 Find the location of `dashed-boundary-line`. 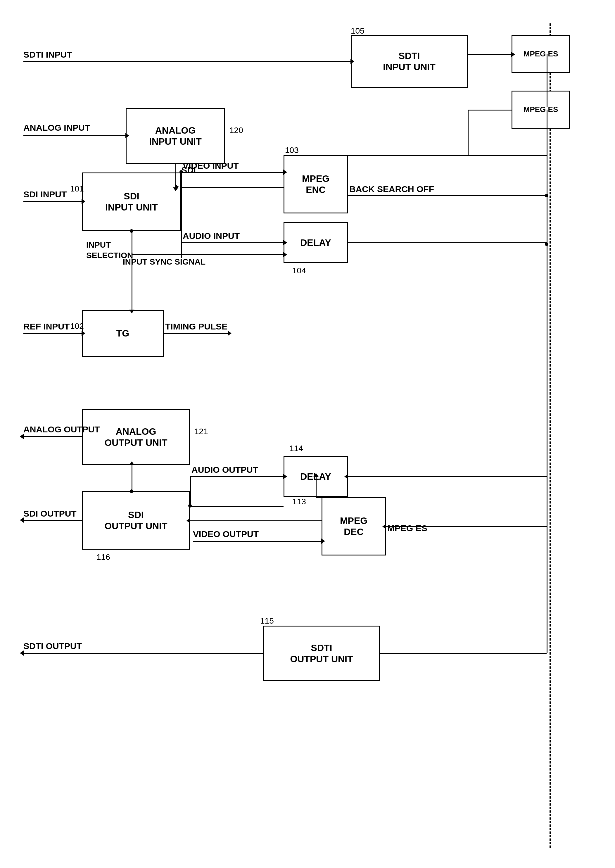

dashed-boundary-line is located at coordinates (550, 436).